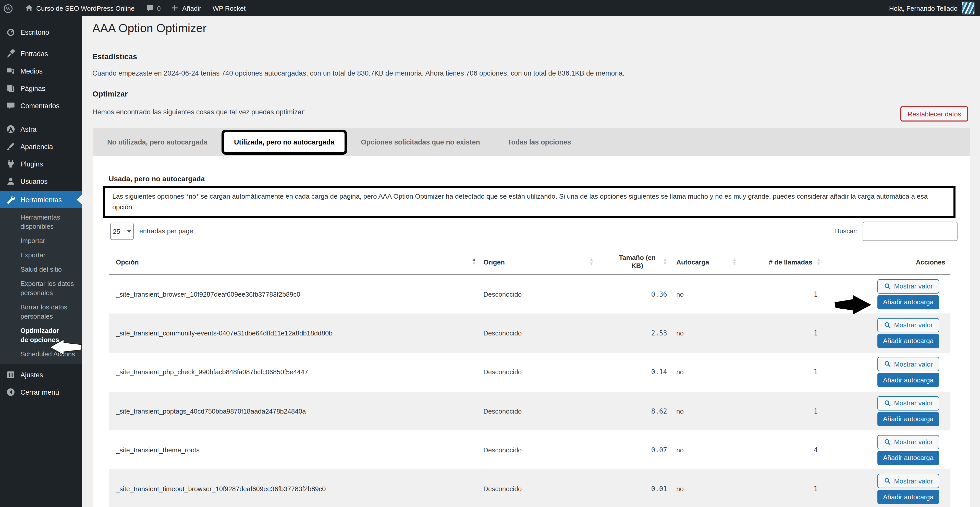  I want to click on site-menu: Curso de SEO WordPress Online, so click(80, 8).